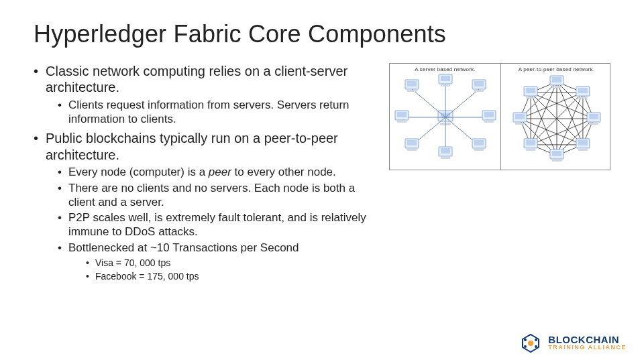  I want to click on server-panel: A server based network., so click(445, 117).